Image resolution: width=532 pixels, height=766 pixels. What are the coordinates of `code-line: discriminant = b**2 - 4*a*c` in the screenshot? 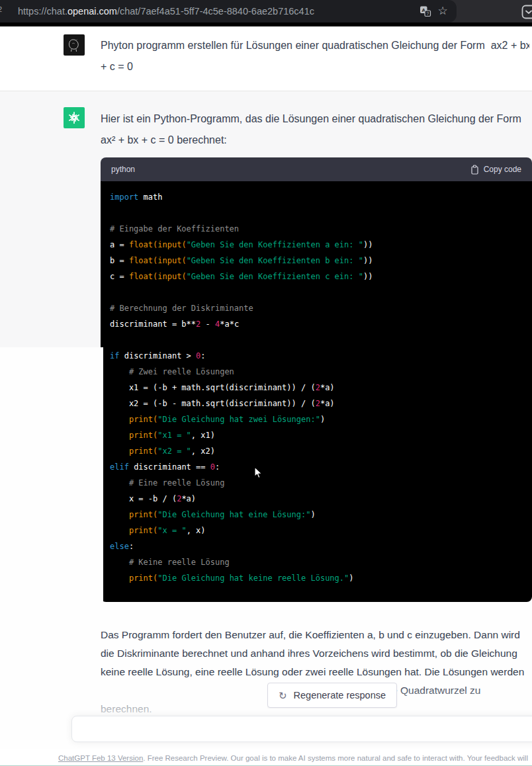 It's located at (316, 324).